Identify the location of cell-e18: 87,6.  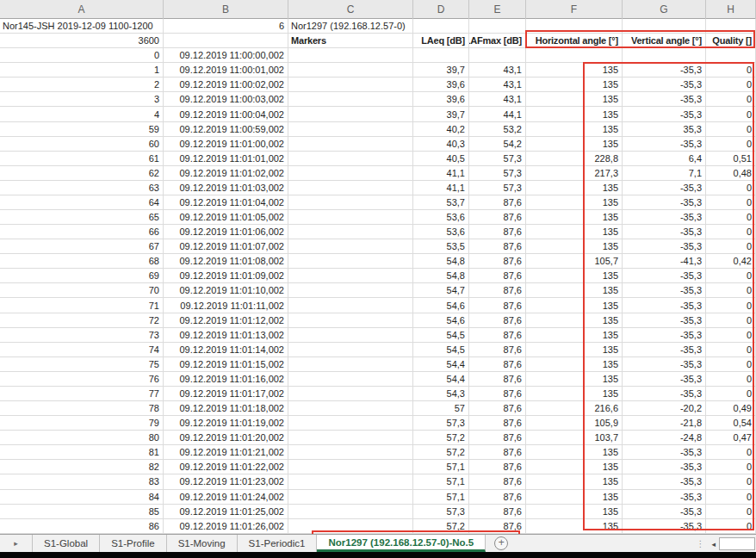
(498, 276).